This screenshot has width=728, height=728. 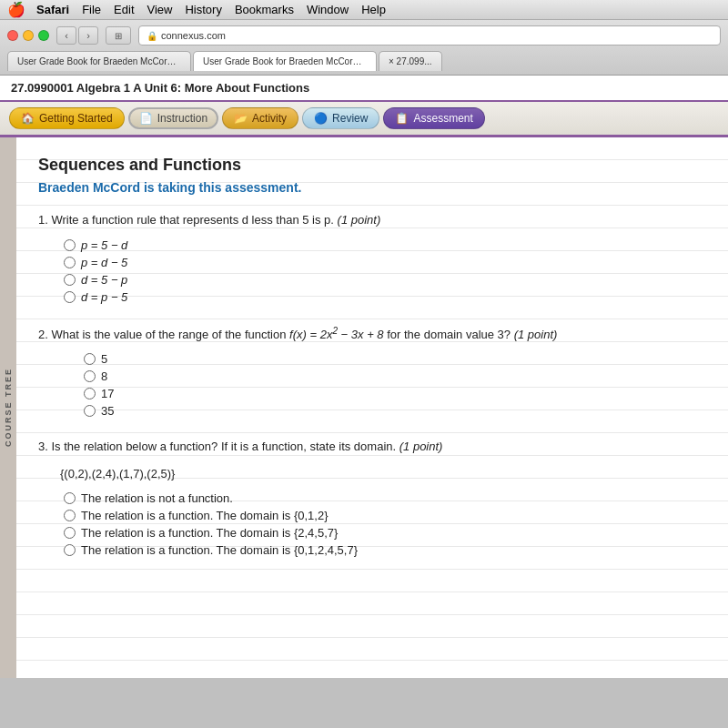 What do you see at coordinates (385, 533) in the screenshot?
I see `q3-option-3: The relation is a function. The domain i…` at bounding box center [385, 533].